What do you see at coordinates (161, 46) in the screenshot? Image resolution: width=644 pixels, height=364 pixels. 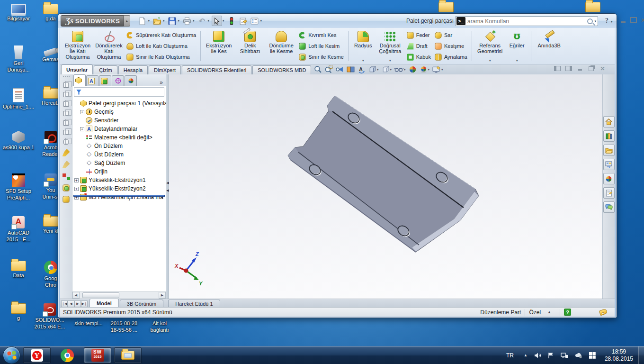 I see `lofted-boss-button: Loft ile Katı Oluşturma` at bounding box center [161, 46].